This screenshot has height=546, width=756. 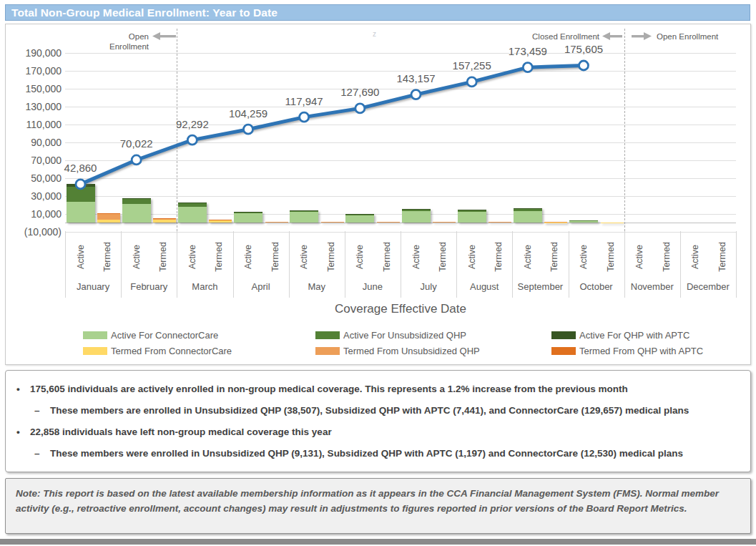 What do you see at coordinates (401, 223) in the screenshot?
I see `x-axis-line` at bounding box center [401, 223].